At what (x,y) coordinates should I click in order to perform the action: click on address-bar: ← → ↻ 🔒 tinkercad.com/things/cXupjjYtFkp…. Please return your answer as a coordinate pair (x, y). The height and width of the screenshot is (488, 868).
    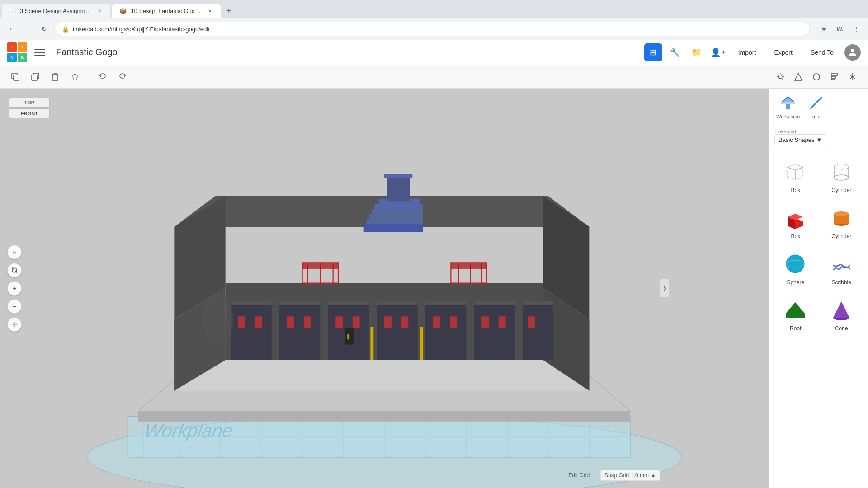
    Looking at the image, I should click on (434, 29).